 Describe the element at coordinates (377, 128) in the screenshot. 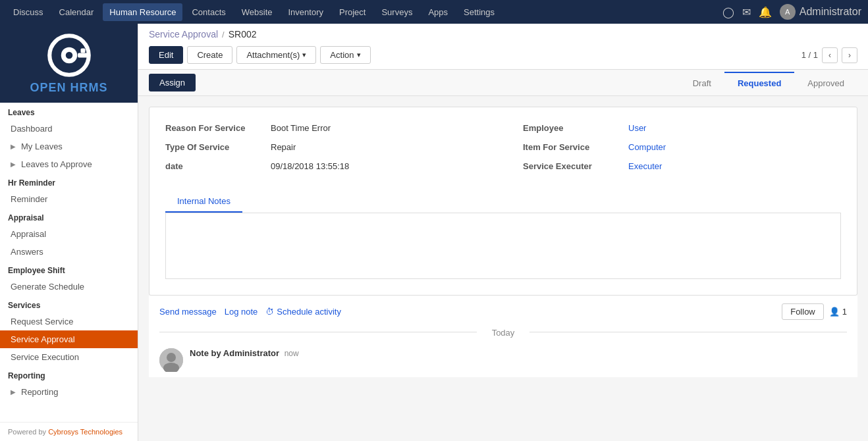

I see `field-reason-value: Boot Time Error` at that location.